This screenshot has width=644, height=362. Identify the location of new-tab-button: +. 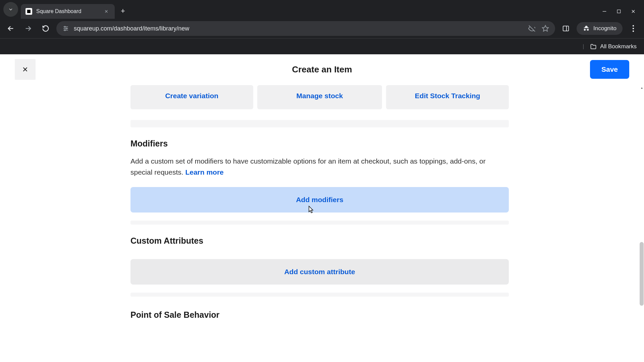
(123, 11).